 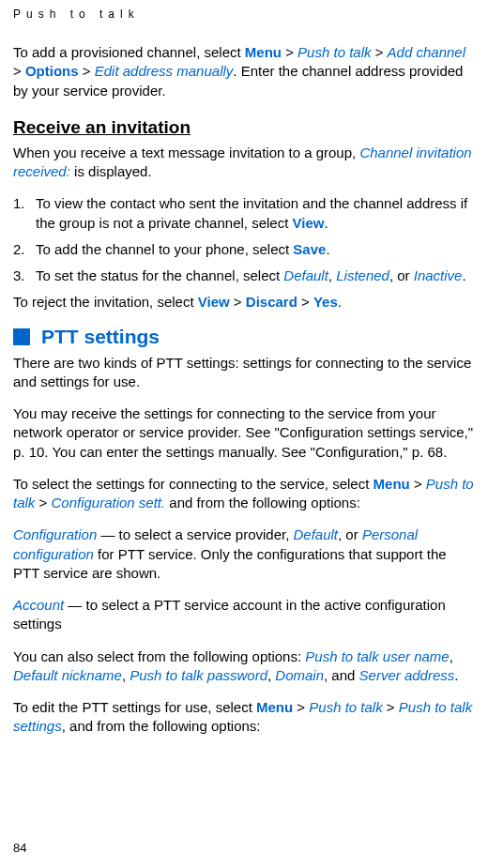 What do you see at coordinates (164, 250) in the screenshot?
I see `text: To add the channel to your phone, select` at bounding box center [164, 250].